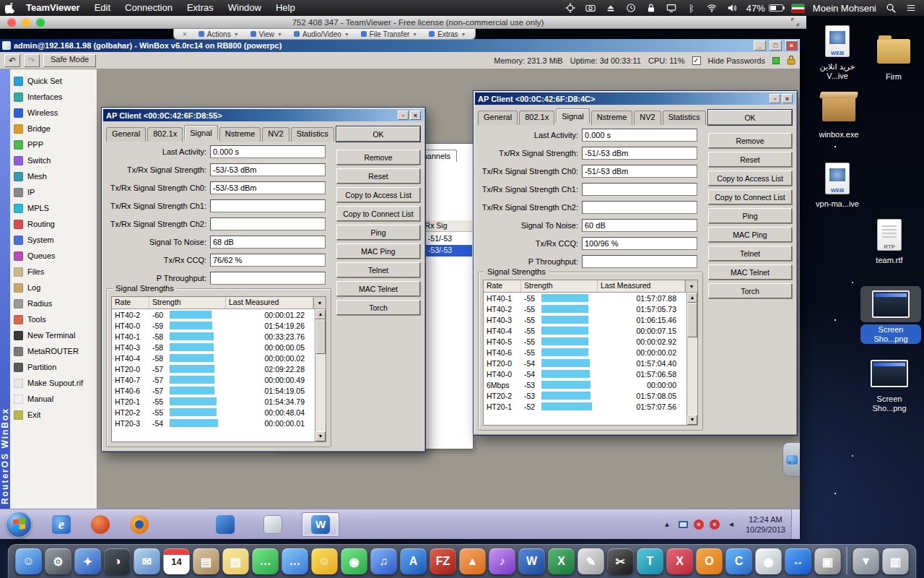 The height and width of the screenshot is (578, 924). I want to click on sidebar-item-ppp: PPP, so click(53, 144).